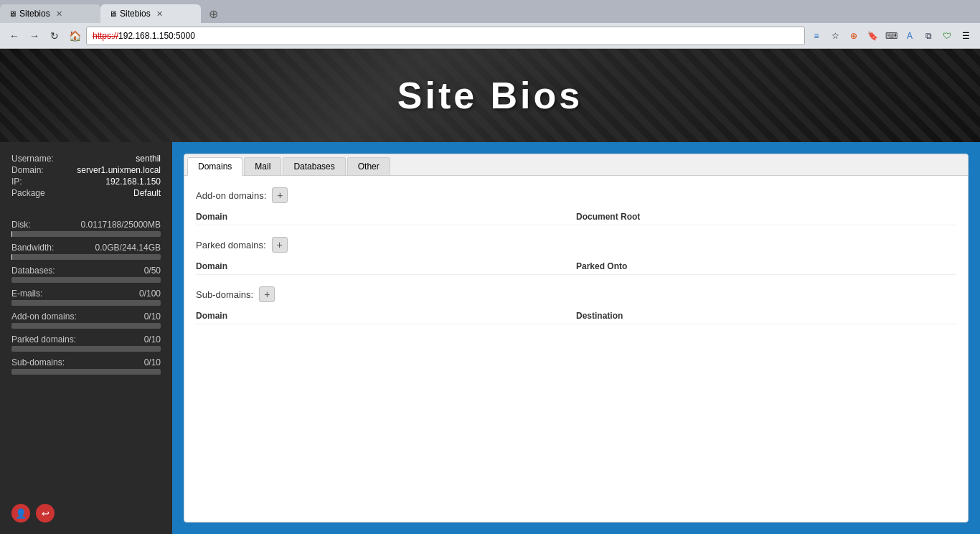 The height and width of the screenshot is (534, 980). I want to click on addon-bar-bg, so click(86, 326).